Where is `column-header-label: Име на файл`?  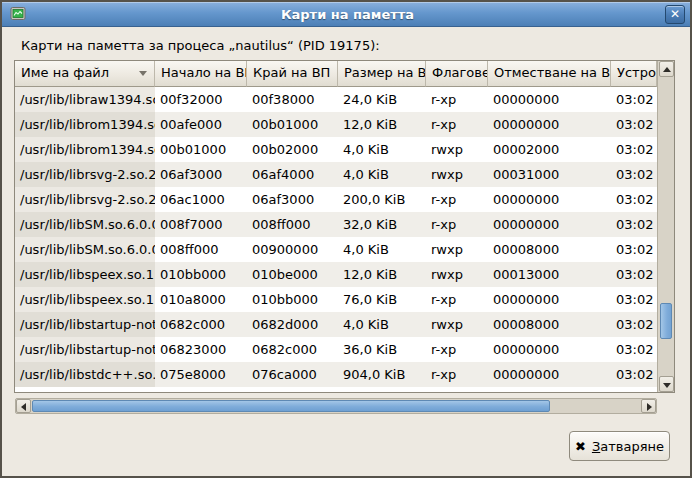
column-header-label: Име на файл is located at coordinates (65, 72).